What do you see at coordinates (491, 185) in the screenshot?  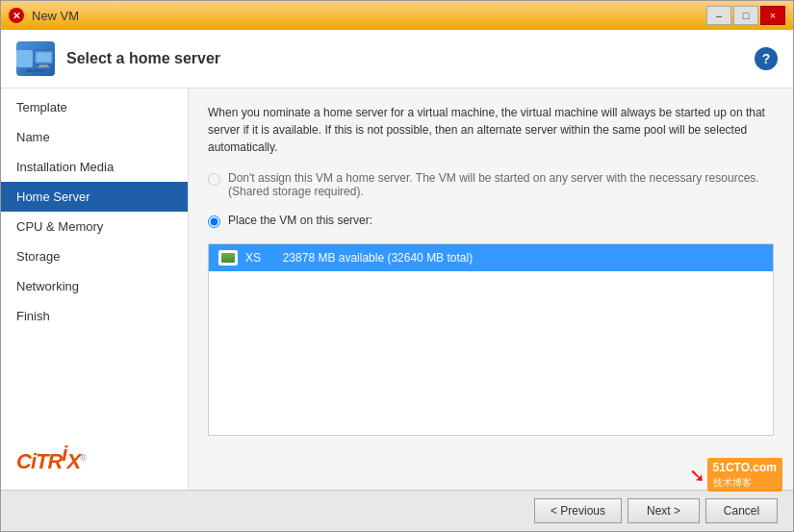 I see `radio-option-no-home-server: Don't assign this VM a home server. The …` at bounding box center [491, 185].